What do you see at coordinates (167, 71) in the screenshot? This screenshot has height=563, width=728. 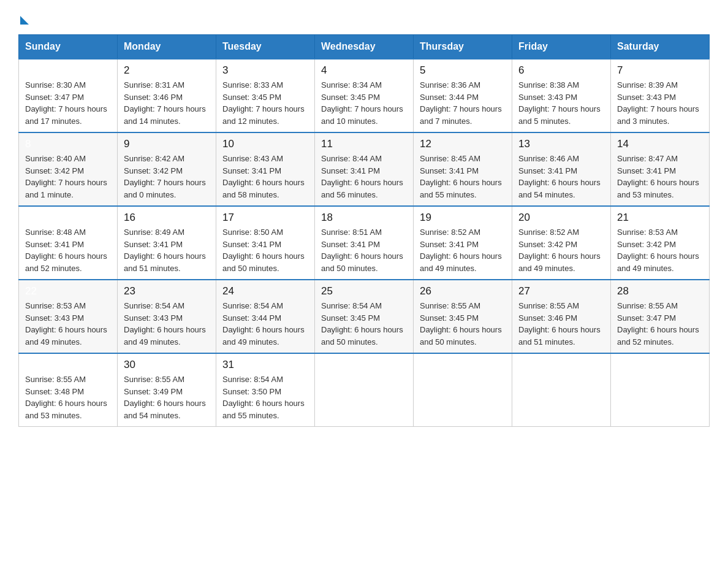 I see `day-number: 2` at bounding box center [167, 71].